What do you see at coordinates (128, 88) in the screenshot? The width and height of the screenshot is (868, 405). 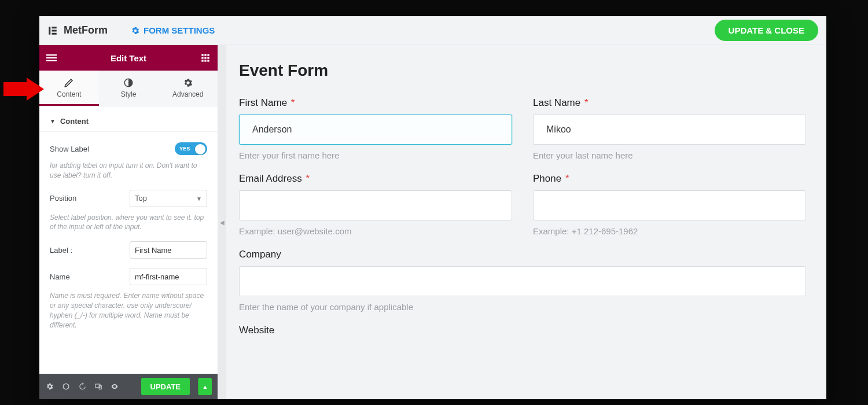 I see `tab-style: Style` at bounding box center [128, 88].